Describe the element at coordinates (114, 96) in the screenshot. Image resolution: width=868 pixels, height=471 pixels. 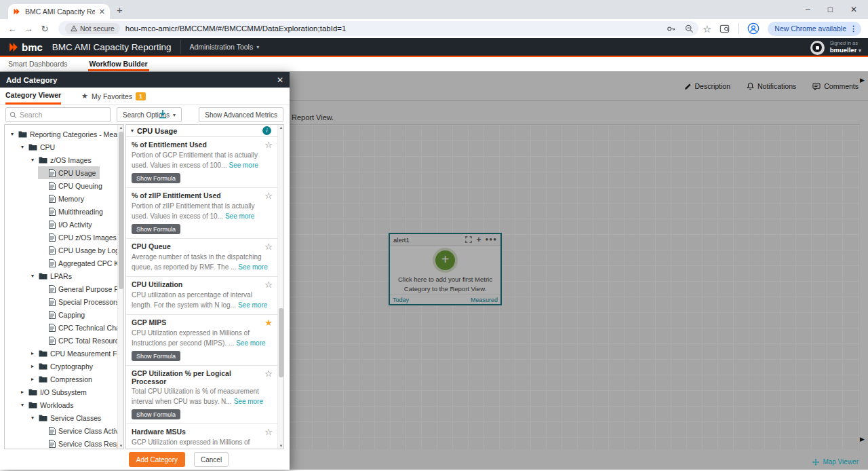
I see `tab-my-favorites: ★ My Favorites 1` at that location.